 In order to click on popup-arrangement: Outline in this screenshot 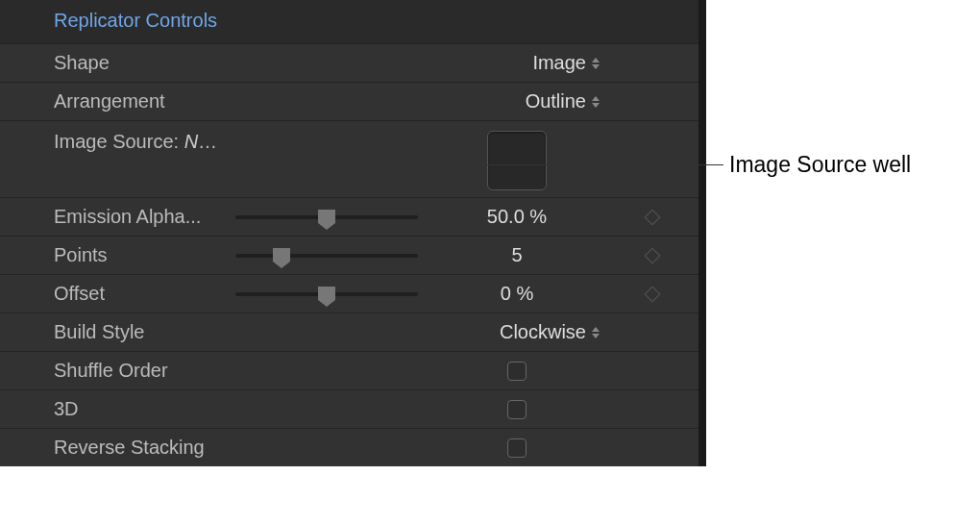, I will do `click(519, 102)`.